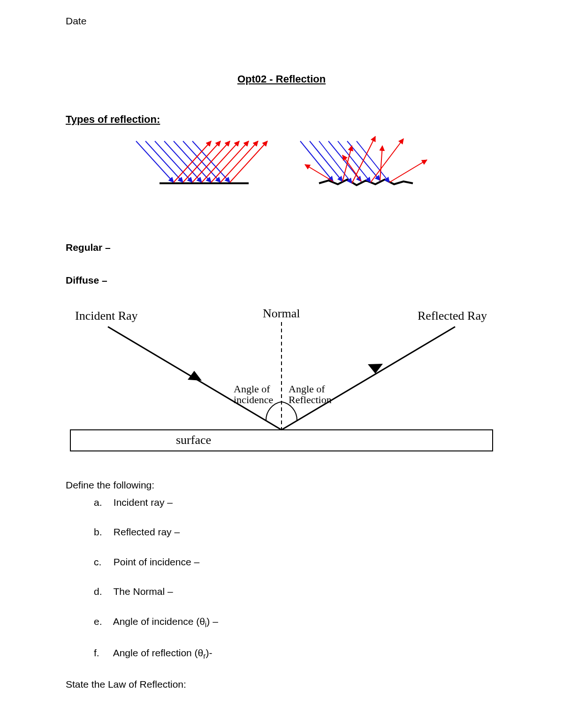 Image resolution: width=563 pixels, height=728 pixels. Describe the element at coordinates (102, 622) in the screenshot. I see `definition-marker: e.` at that location.